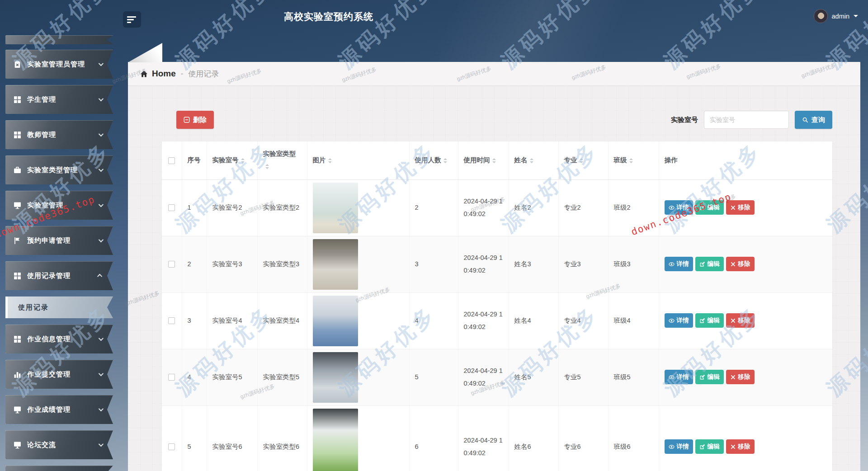 The height and width of the screenshot is (471, 868). Describe the element at coordinates (814, 120) in the screenshot. I see `query-button: 查询` at that location.